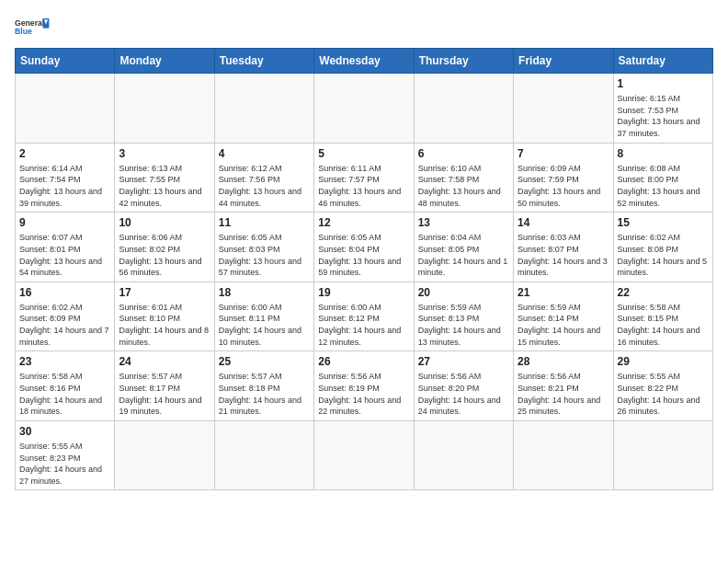 The image size is (728, 563). Describe the element at coordinates (463, 325) in the screenshot. I see `day-info: Sunrise: 5:59 AM Sunset: 8:13 PM Dayligh…` at that location.